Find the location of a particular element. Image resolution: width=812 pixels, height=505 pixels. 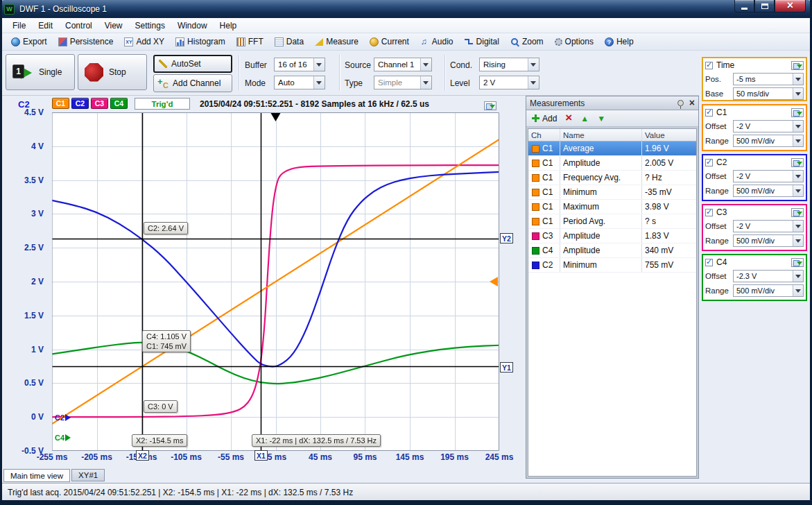

mode-value: Auto is located at coordinates (291, 83).